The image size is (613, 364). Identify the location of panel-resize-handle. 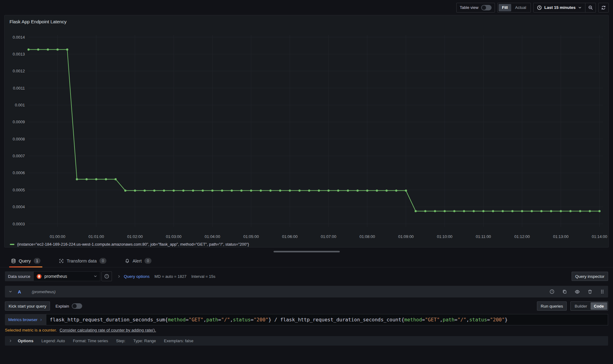
(307, 251).